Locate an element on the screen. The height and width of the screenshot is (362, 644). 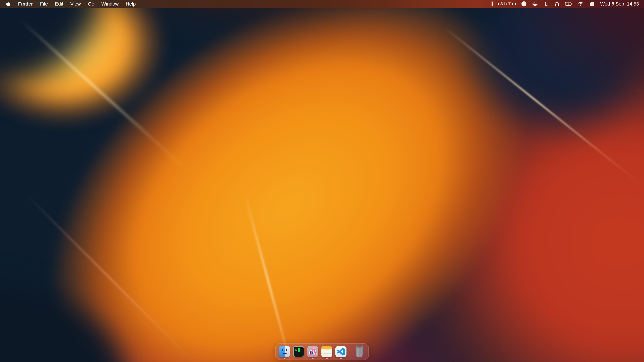
status-timer: in 3 h 7 m is located at coordinates (504, 4).